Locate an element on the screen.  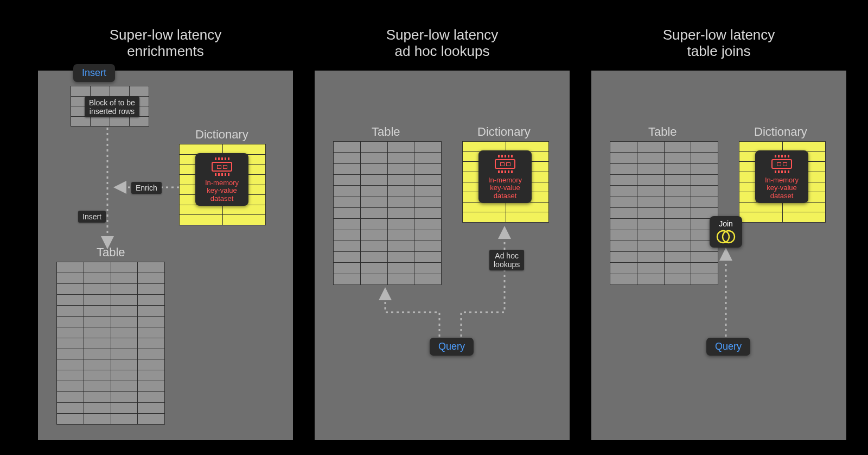
insert-small-label: Insert is located at coordinates (92, 217).